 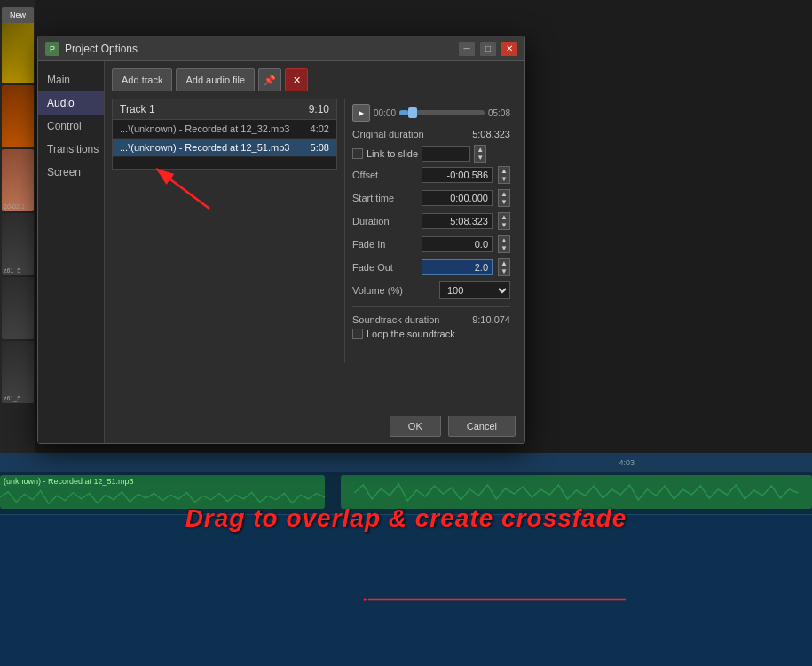 What do you see at coordinates (270, 80) in the screenshot?
I see `pin-button: 📌` at bounding box center [270, 80].